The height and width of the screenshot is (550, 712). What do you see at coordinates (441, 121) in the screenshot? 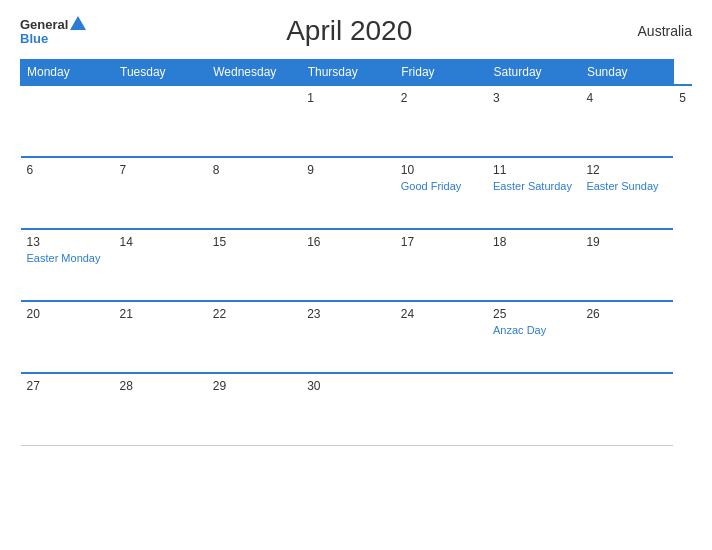
I see `calendar-cell: 2` at bounding box center [441, 121].